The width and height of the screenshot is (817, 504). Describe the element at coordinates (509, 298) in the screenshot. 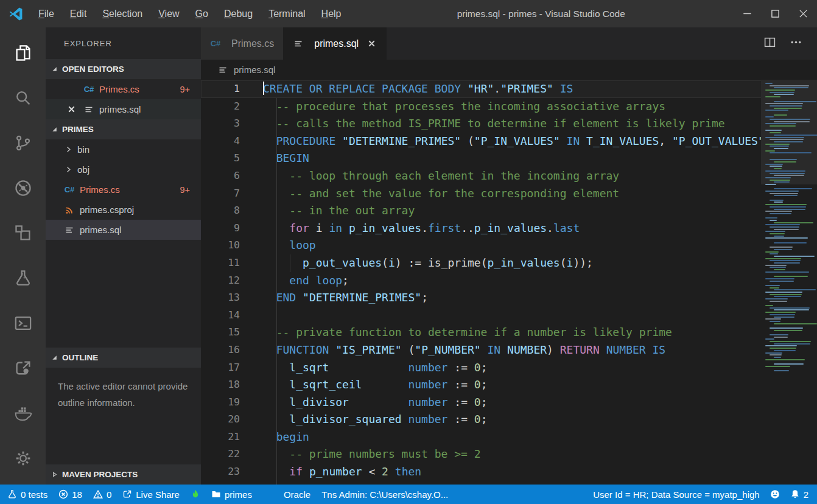

I see `code-line-13: 13 END "DETERMINE_PRIMES";` at that location.